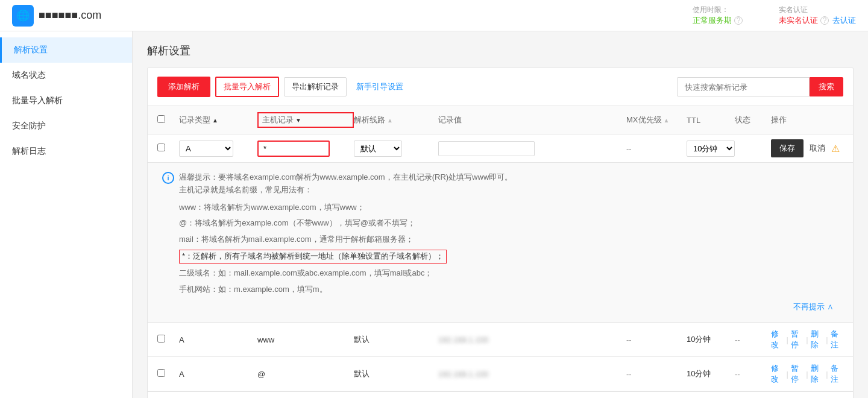  I want to click on col-host: 主机记录 ▼, so click(306, 120).